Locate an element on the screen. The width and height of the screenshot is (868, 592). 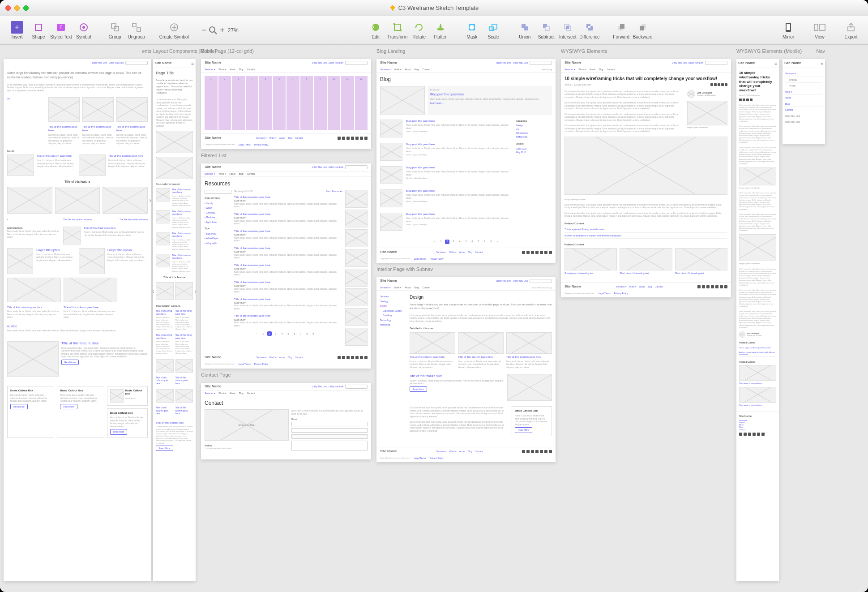
artboard-nav-mobile: Site Name ✕ Services ▾ Strategy Design W… is located at coordinates (804, 102).